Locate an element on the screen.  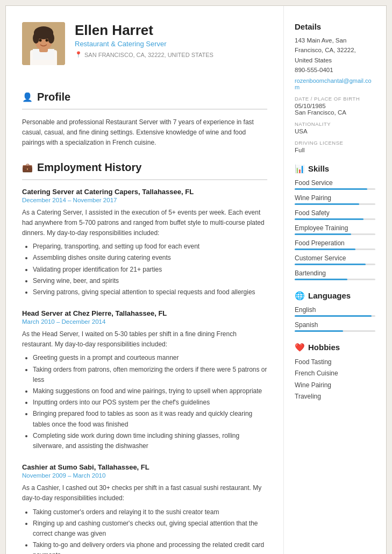
job-bullets: Taking customer's orders and relaying it… is located at coordinates (145, 531).